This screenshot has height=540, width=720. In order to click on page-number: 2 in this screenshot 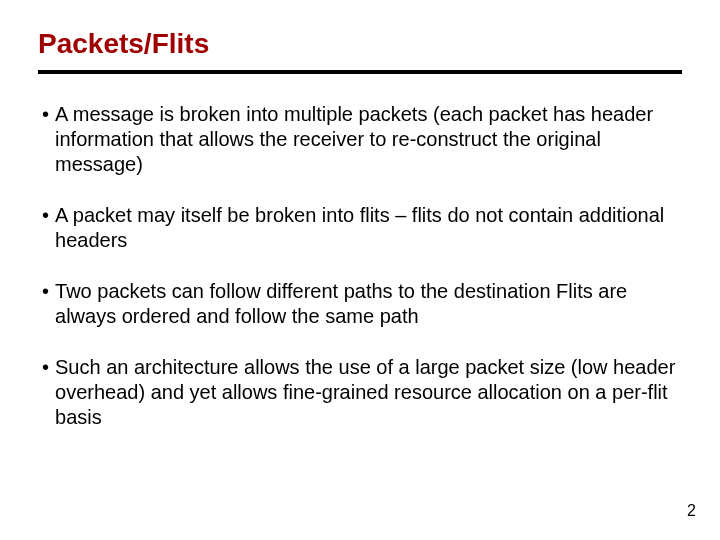, I will do `click(692, 511)`.